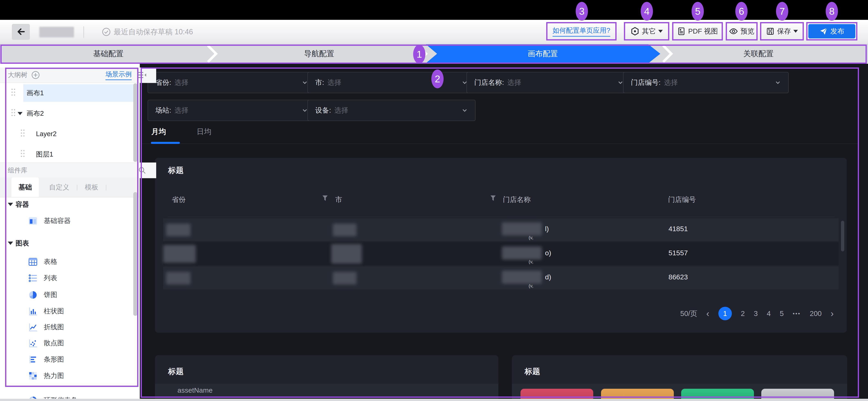 This screenshot has height=401, width=868. What do you see at coordinates (531, 286) in the screenshot?
I see `redaction-fragment: (v,` at bounding box center [531, 286].